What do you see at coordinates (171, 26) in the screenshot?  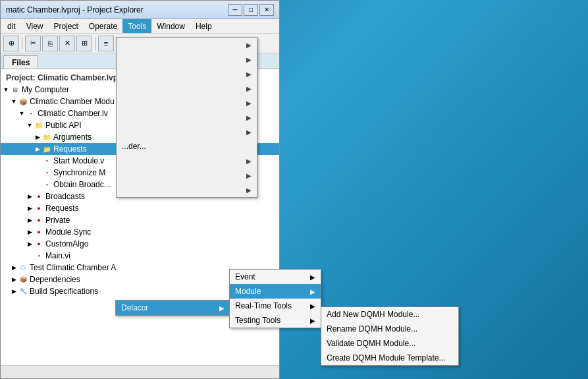 I see `menu-window: Window` at bounding box center [171, 26].